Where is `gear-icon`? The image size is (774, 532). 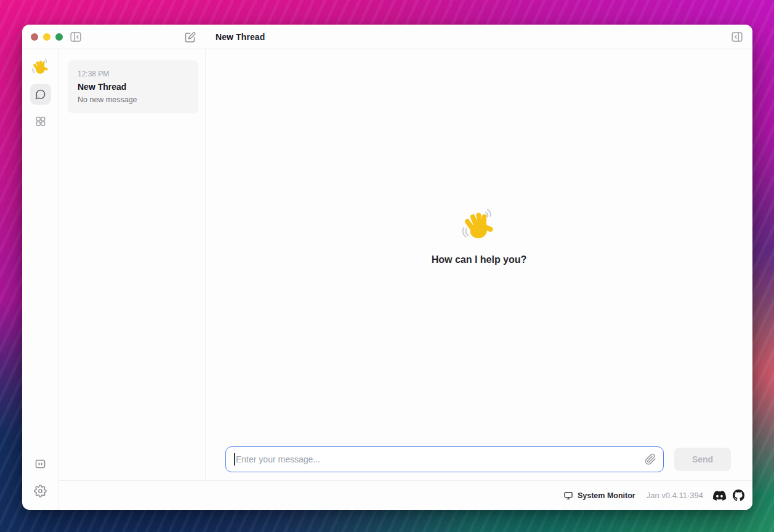
gear-icon is located at coordinates (41, 491).